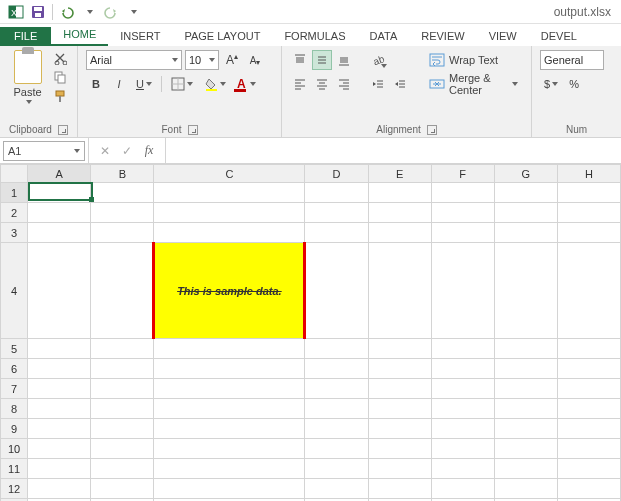 Image resolution: width=621 pixels, height=501 pixels. I want to click on cell-F9, so click(462, 429).